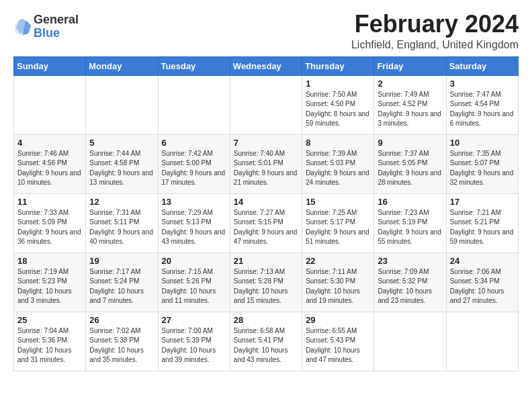 The width and height of the screenshot is (532, 411). Describe the element at coordinates (122, 223) in the screenshot. I see `calendar-cell: 12Sunrise: 7:31 AMSunset: 5:11 PMDayligh…` at that location.